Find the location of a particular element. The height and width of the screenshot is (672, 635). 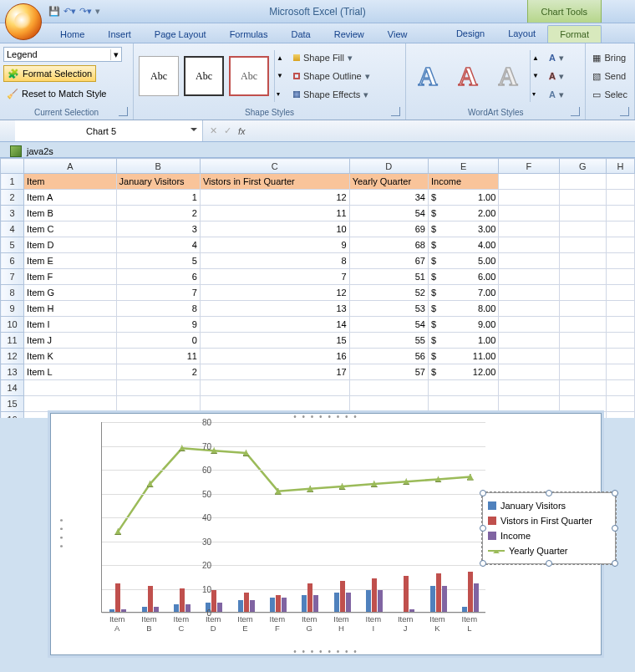

row-header: 10 is located at coordinates (13, 324).